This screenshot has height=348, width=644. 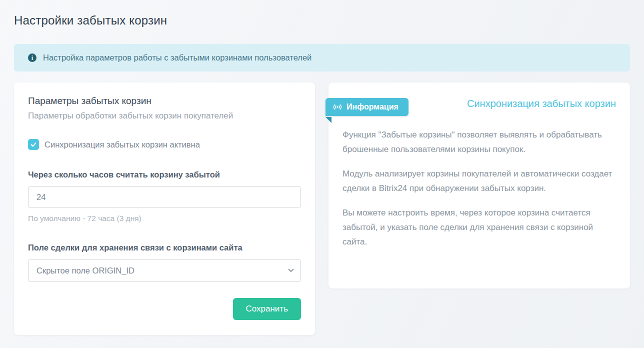 What do you see at coordinates (367, 107) in the screenshot?
I see `information-badge: Информация` at bounding box center [367, 107].